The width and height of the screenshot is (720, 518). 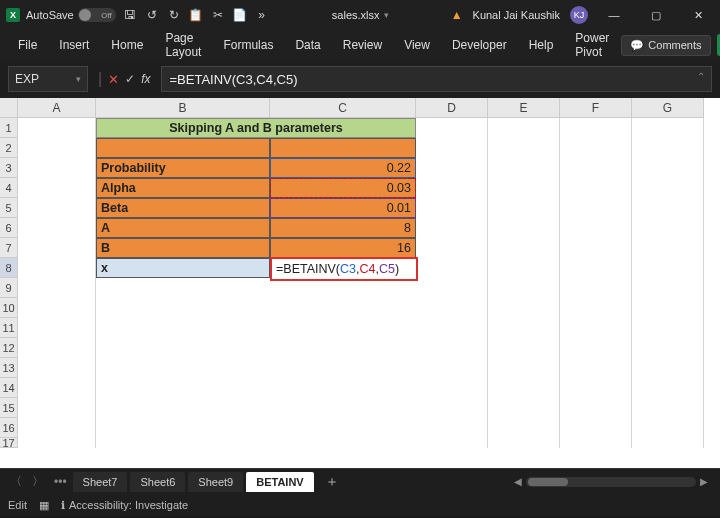 What do you see at coordinates (97, 15) in the screenshot?
I see `toggle-off-icon: Off` at bounding box center [97, 15].